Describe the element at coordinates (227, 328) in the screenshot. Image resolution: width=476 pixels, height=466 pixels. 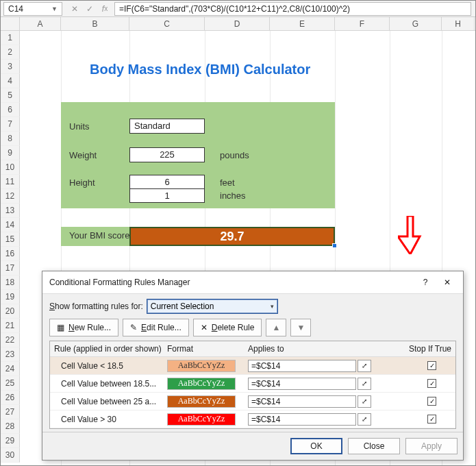
I see `delete-rule-button: ✕ Delete Rule` at that location.